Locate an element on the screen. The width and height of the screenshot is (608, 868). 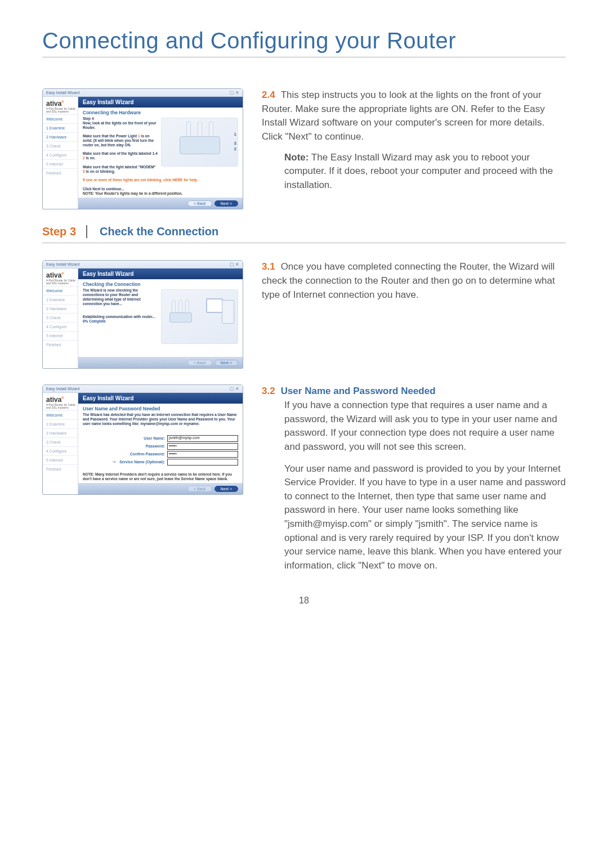
wiz-text: Make sure that the light labeled "MODEM" is located at coordinates (119, 167).